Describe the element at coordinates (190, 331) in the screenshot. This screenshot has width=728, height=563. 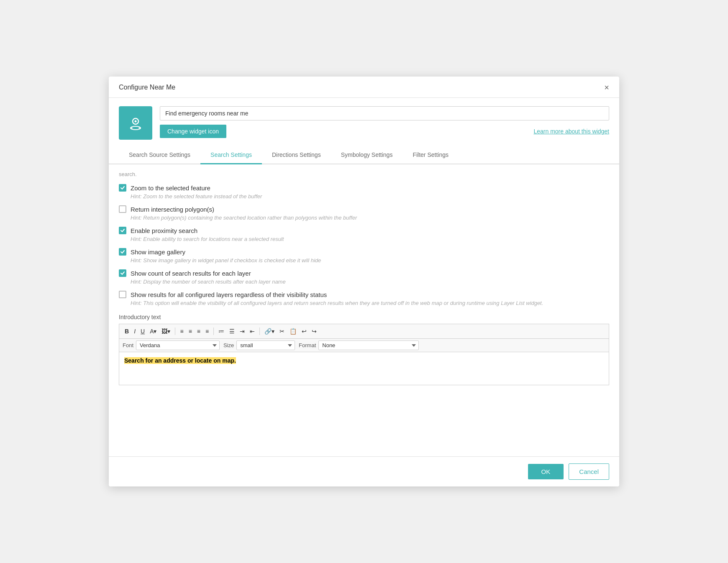
I see `toolbar-align-center-btn: ≡` at that location.